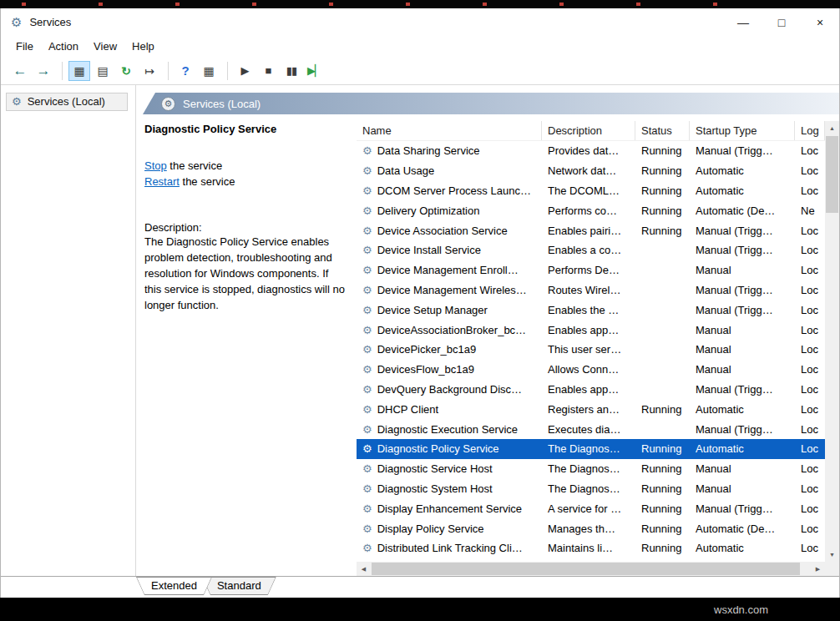  Describe the element at coordinates (268, 71) in the screenshot. I see `stop-service-icon: ■` at that location.